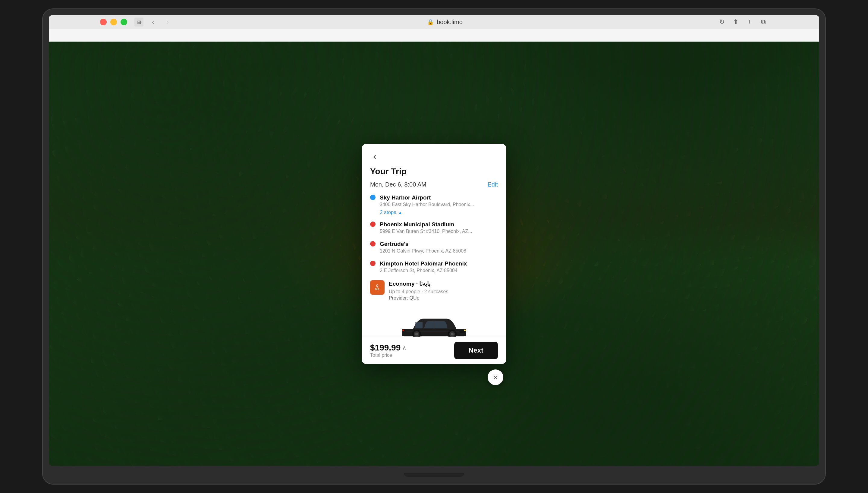  Describe the element at coordinates (434, 240) in the screenshot. I see `modal-body: Your Trip Mon, Dec 6, 8:00 AM Edit` at that location.